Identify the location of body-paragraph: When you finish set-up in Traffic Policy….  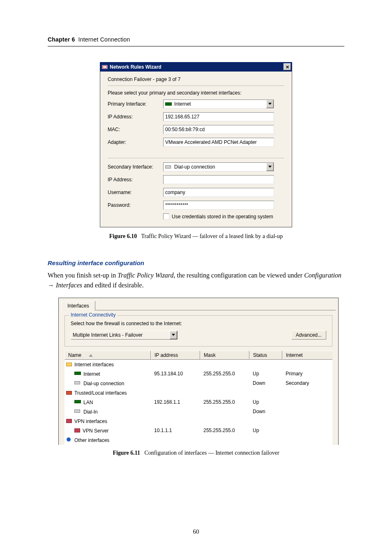
(196, 280).